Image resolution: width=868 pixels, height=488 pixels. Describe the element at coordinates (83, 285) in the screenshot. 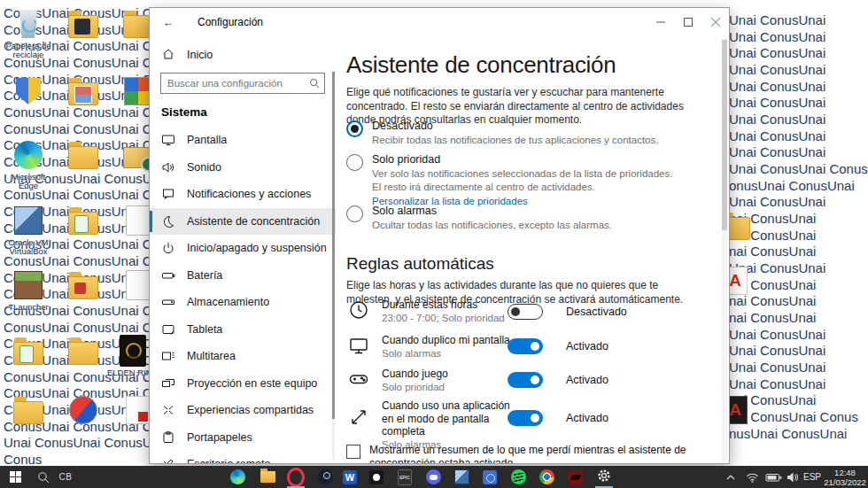

I see `desktop-icon-folder-media` at that location.